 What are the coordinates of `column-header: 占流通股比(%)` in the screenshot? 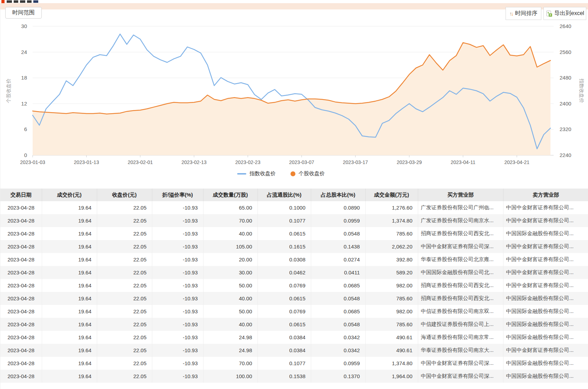 It's located at (284, 195).